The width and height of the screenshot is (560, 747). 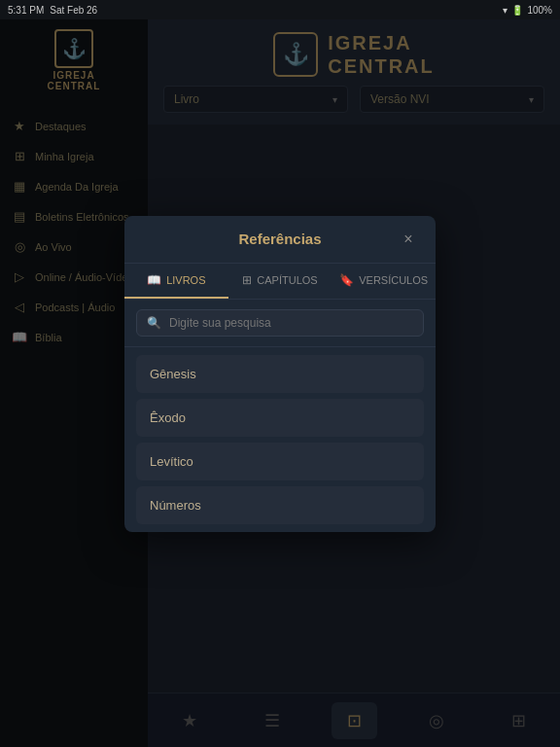 What do you see at coordinates (540, 10) in the screenshot?
I see `battery-level: 100%` at bounding box center [540, 10].